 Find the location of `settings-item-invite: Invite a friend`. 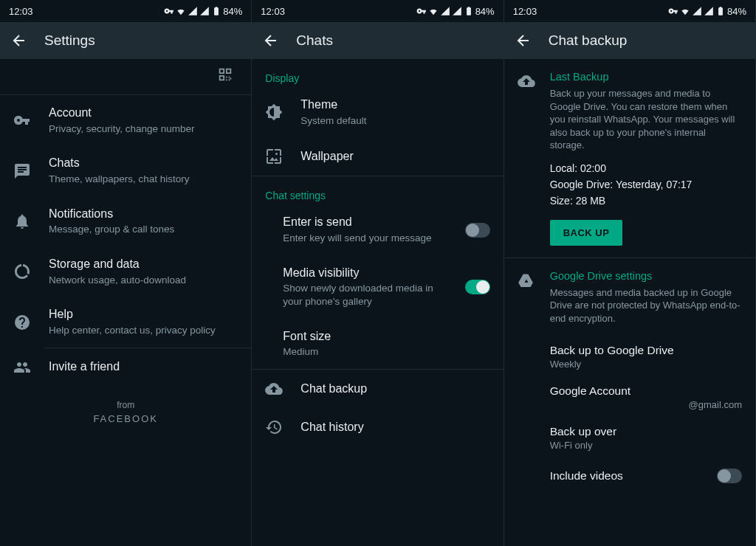

settings-item-invite: Invite a friend is located at coordinates (126, 367).